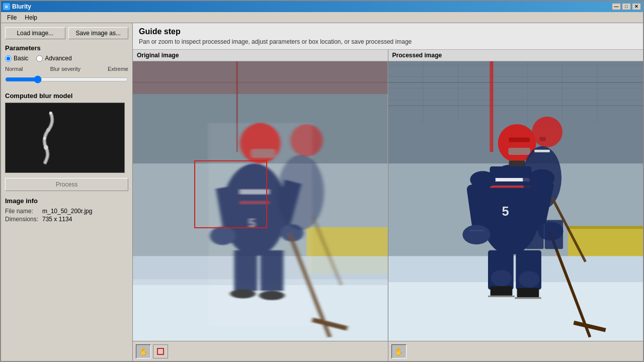 The image size is (644, 362). What do you see at coordinates (65, 138) in the screenshot?
I see `blur-model-canvas` at bounding box center [65, 138].